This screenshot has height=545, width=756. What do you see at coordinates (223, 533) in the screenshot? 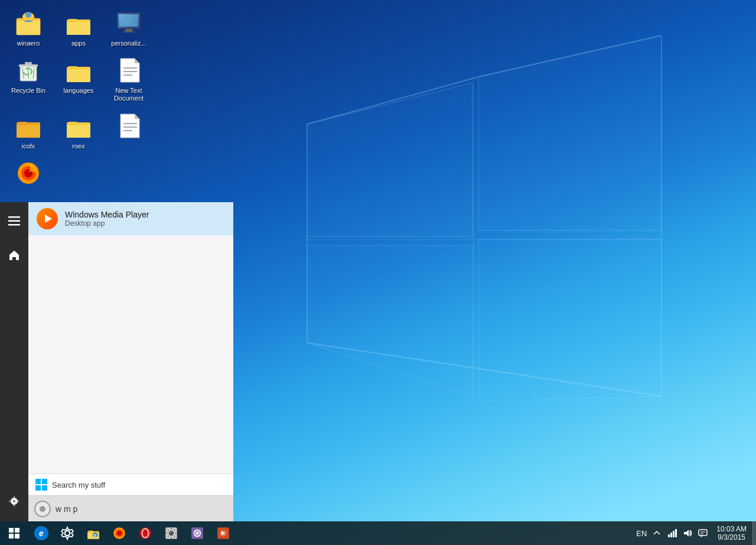
I see `taskbar-app2` at bounding box center [223, 533].